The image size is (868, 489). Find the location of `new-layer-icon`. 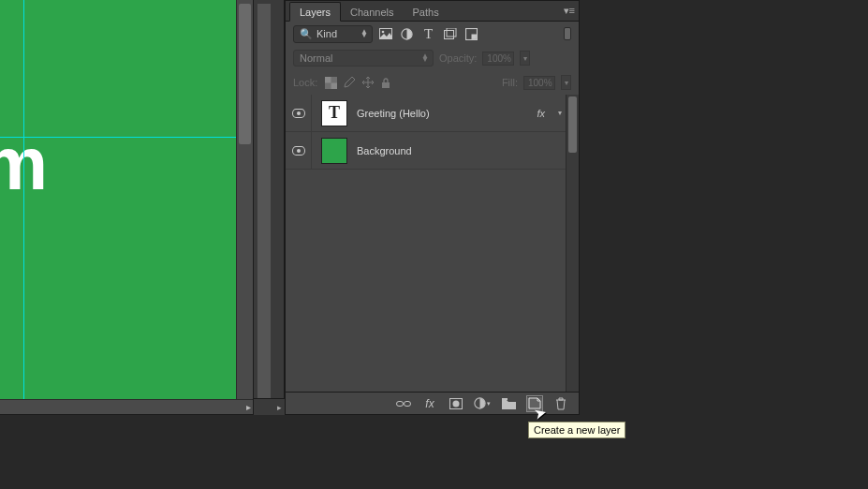

new-layer-icon is located at coordinates (535, 404).